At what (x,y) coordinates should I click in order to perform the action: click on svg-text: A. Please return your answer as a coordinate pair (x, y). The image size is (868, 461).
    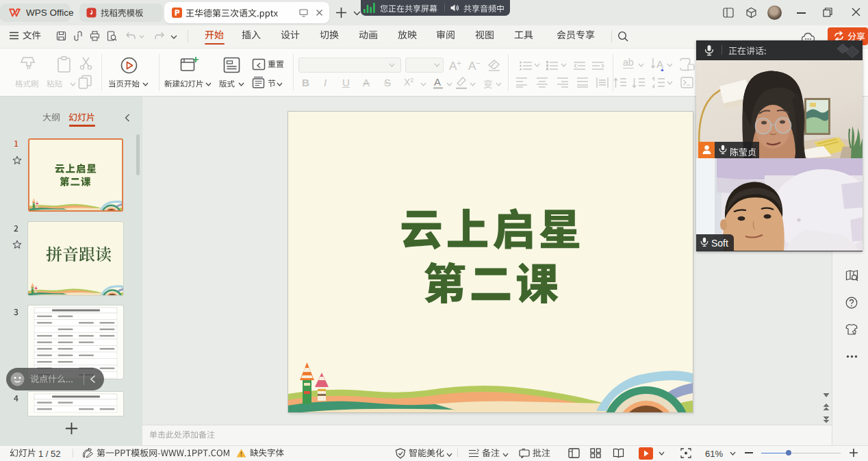
    Looking at the image, I should click on (660, 64).